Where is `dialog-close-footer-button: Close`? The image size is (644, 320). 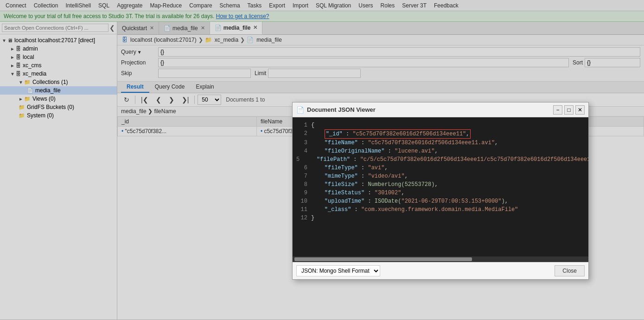
dialog-close-footer-button: Close is located at coordinates (569, 271).